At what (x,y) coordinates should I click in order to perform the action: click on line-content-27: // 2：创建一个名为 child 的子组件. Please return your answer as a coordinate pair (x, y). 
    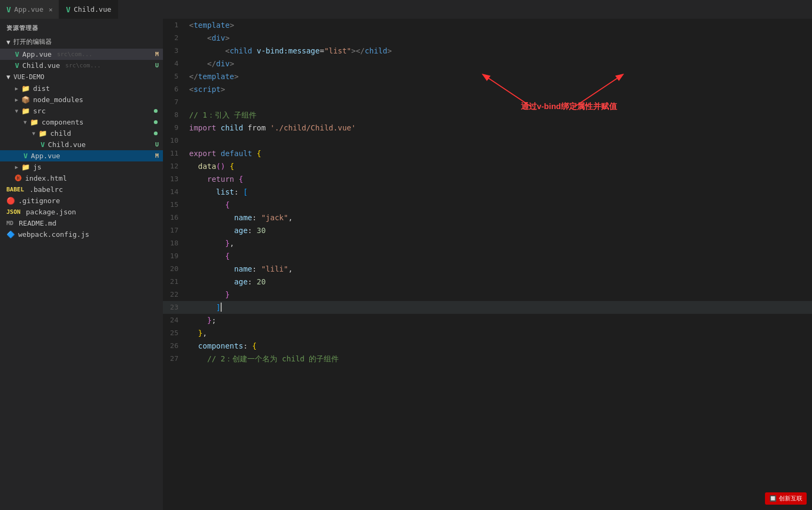
    Looking at the image, I should click on (499, 359).